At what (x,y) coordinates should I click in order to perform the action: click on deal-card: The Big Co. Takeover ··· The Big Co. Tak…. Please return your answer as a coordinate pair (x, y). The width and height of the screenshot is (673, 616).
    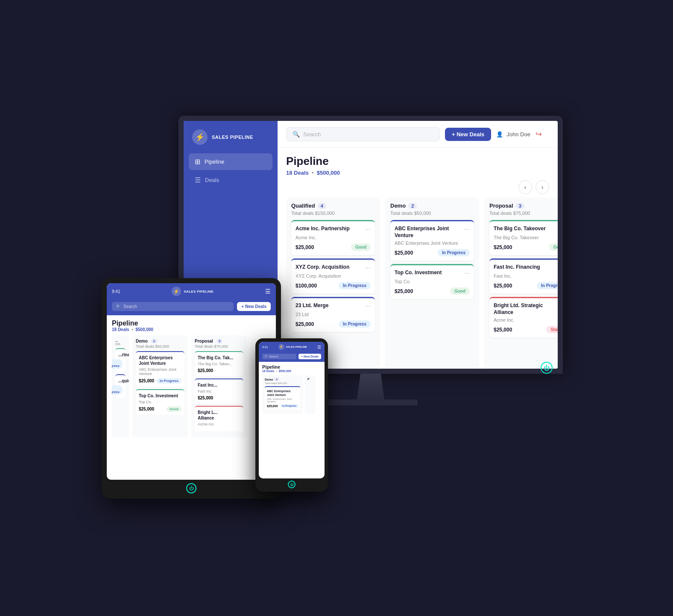
    Looking at the image, I should click on (524, 238).